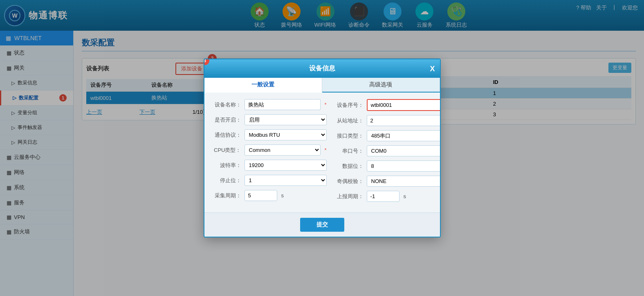 The image size is (644, 296). I want to click on form-row-port-type: 接口类型： 485串口 232串口 以太网, so click(388, 136).